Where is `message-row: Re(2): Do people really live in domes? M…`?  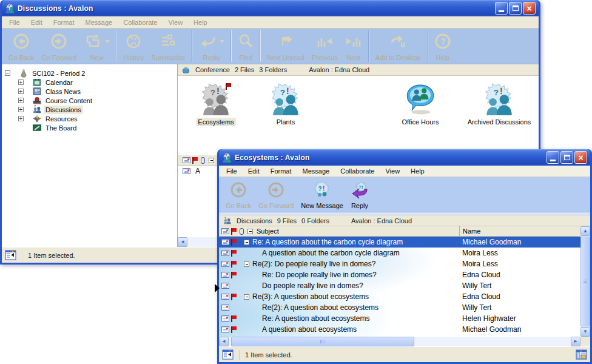
message-row: Re(2): Do people really live in domes? M… is located at coordinates (400, 264).